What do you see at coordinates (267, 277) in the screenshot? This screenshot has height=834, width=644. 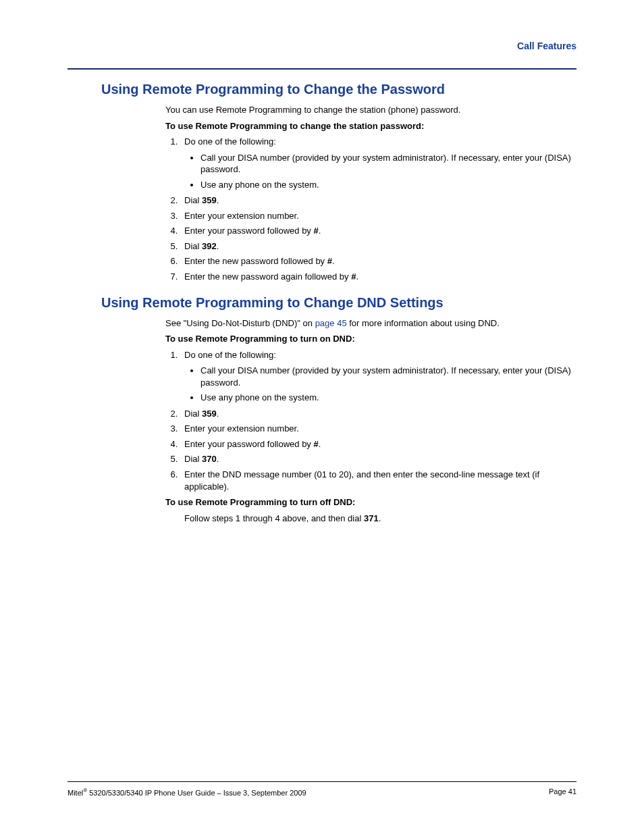 I see `t: Enter the new password again followed by` at bounding box center [267, 277].